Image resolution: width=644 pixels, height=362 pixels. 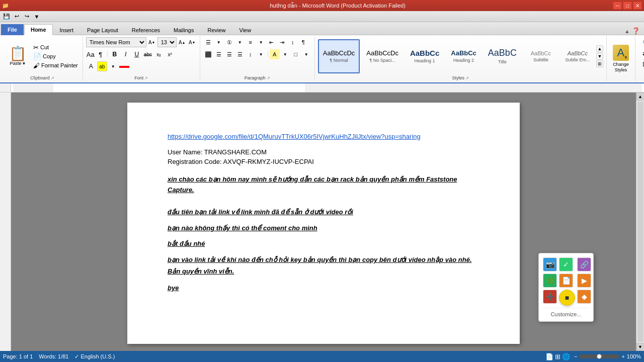 I want to click on bold-button: B, so click(x=115, y=54).